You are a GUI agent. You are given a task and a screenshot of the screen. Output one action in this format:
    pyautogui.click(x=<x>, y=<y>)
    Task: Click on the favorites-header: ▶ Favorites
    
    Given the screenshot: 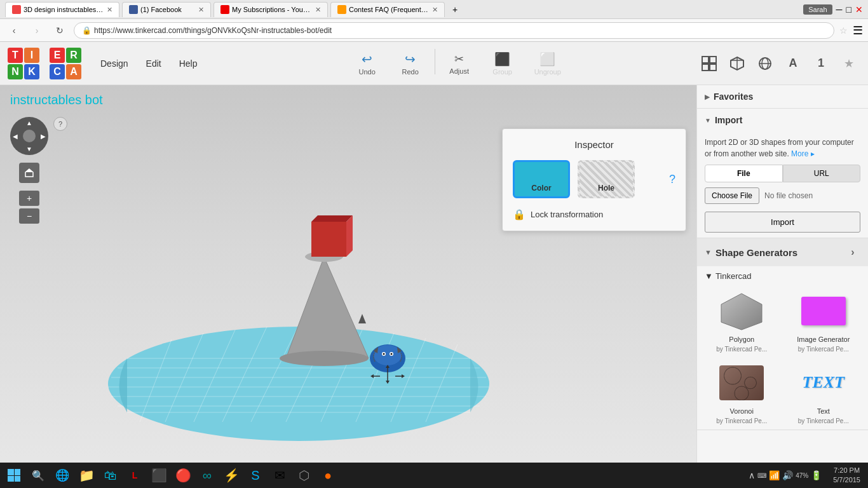 What is the action you would take?
    pyautogui.click(x=783, y=97)
    